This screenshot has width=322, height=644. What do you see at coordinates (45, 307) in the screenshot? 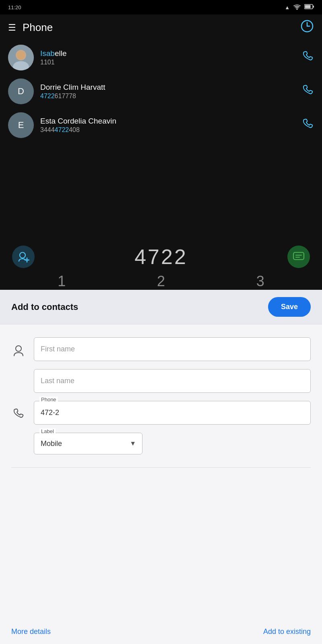
I see `form-title: Add to contacts` at bounding box center [45, 307].